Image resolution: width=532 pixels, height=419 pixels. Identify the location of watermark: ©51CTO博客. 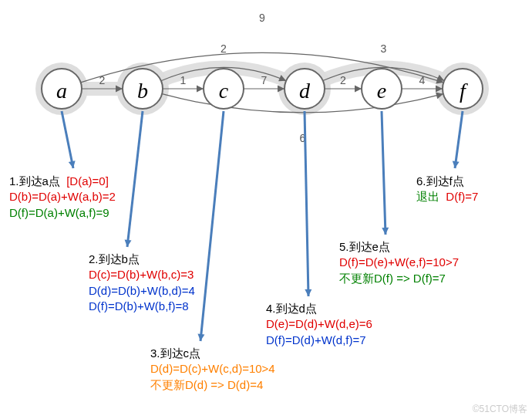
(500, 409).